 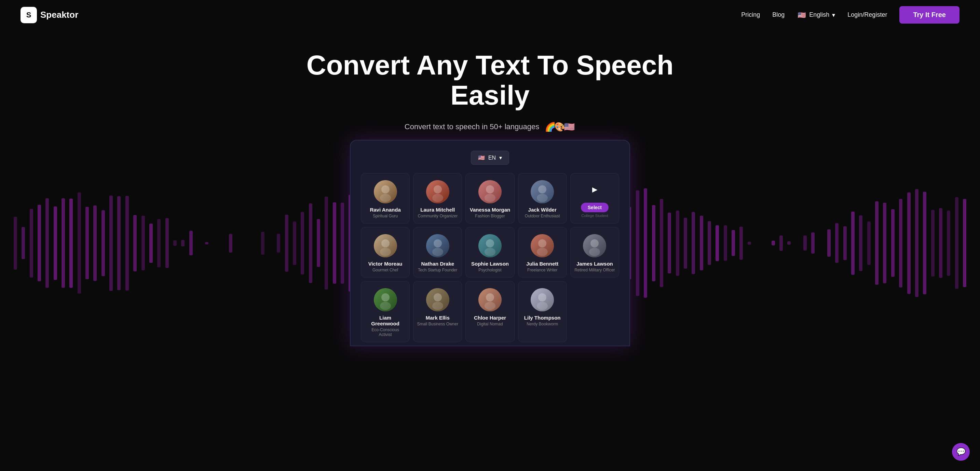 What do you see at coordinates (438, 270) in the screenshot?
I see `voice-role-nathan: Tech Startup Founder` at bounding box center [438, 270].